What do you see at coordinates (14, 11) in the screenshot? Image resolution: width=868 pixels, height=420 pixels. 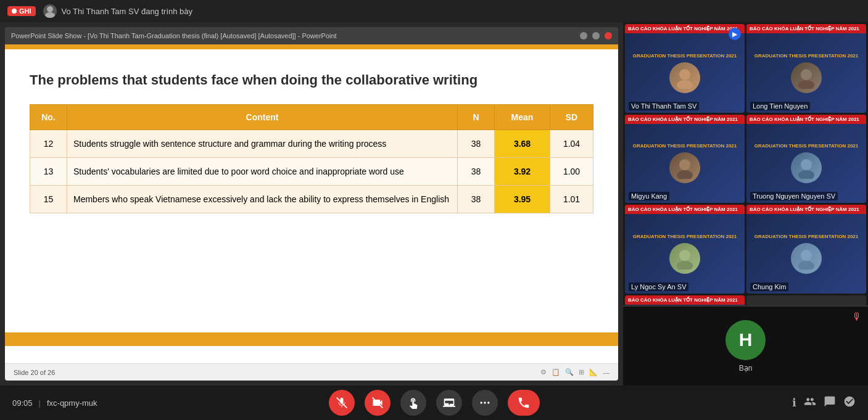 I see `rec-dot` at bounding box center [14, 11].